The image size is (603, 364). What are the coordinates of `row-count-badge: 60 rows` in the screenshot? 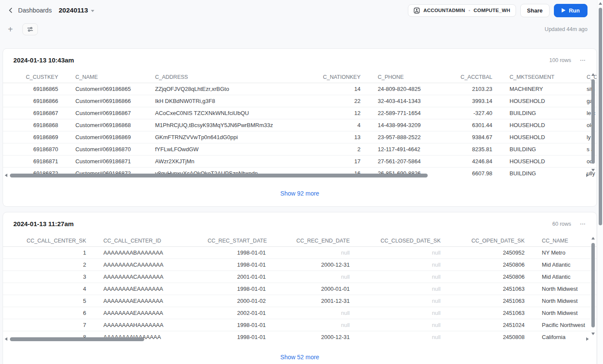 It's located at (562, 224).